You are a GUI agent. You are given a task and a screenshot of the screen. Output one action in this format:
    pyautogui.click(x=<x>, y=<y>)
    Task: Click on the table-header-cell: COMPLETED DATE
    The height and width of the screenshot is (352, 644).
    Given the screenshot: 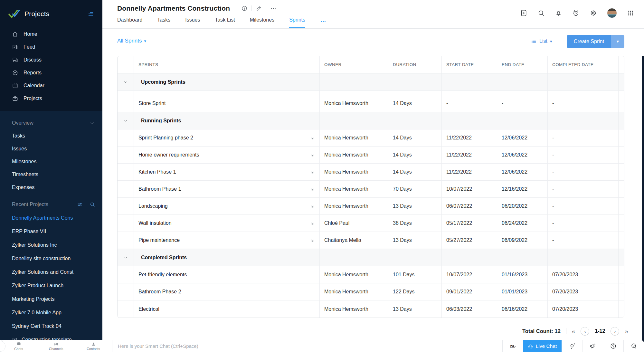 What is the action you would take?
    pyautogui.click(x=583, y=64)
    